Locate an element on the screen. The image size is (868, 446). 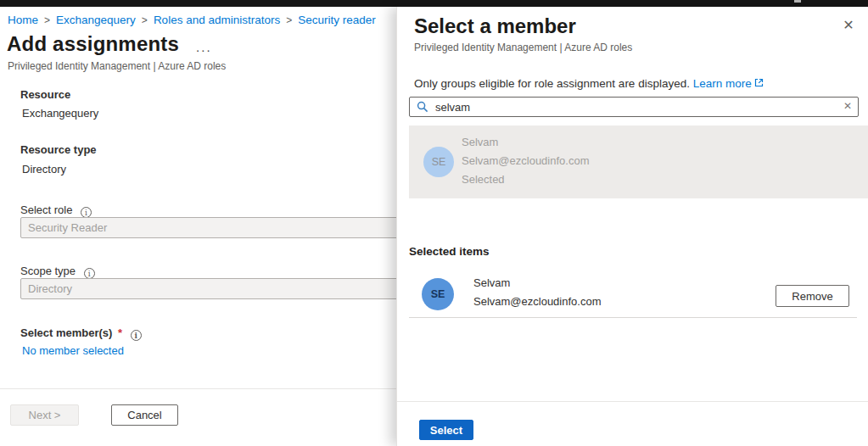
search-icon is located at coordinates (423, 109).